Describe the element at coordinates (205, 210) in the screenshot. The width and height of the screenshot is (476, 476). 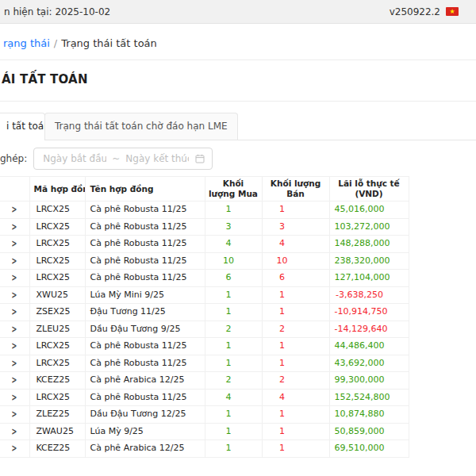
I see `table-row: > LRCX25 Cà phê Robusta 11/25 1 1 45,016…` at that location.